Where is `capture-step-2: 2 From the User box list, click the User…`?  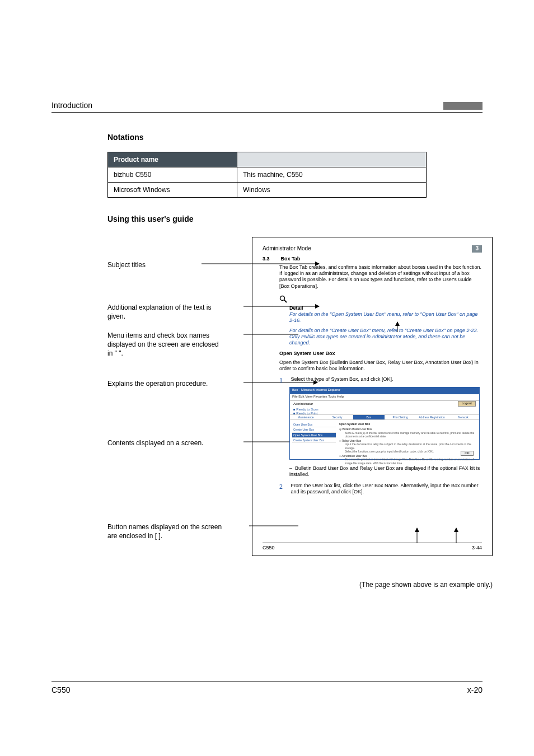
capture-step-2: 2 From the User box list, click the User… is located at coordinates (381, 489).